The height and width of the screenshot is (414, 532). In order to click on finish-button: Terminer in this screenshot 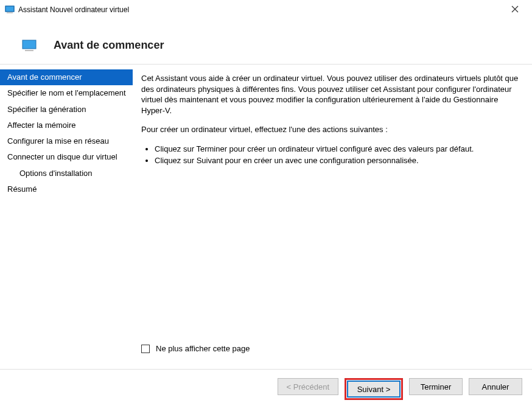, I will do `click(436, 387)`.